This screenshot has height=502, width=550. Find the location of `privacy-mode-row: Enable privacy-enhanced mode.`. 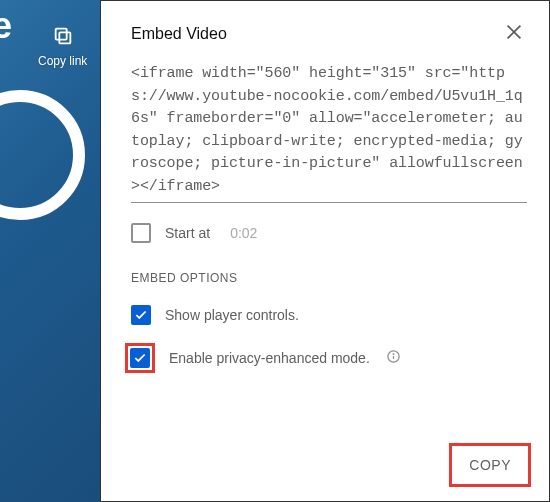

privacy-mode-row: Enable privacy-enhanced mode. is located at coordinates (329, 358).